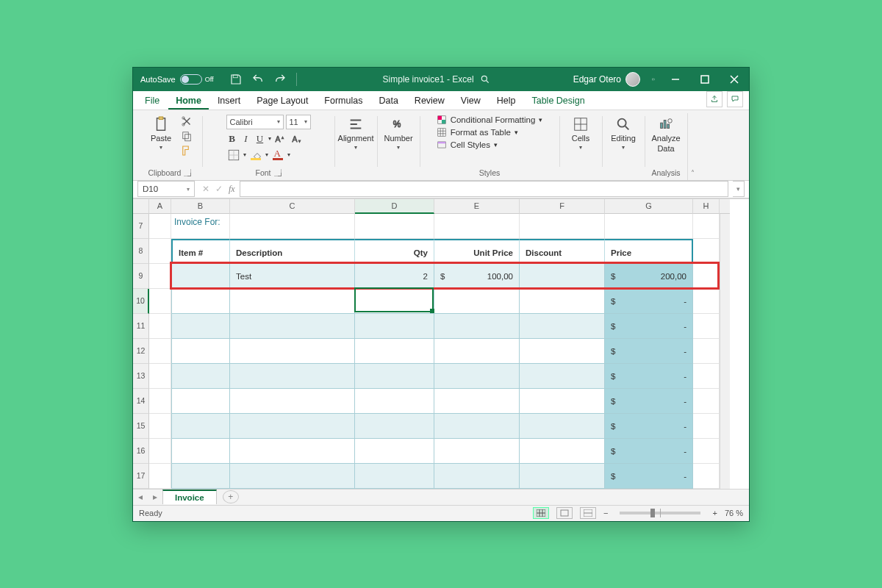  What do you see at coordinates (398, 132) in the screenshot?
I see `number-button: % Number▾` at bounding box center [398, 132].